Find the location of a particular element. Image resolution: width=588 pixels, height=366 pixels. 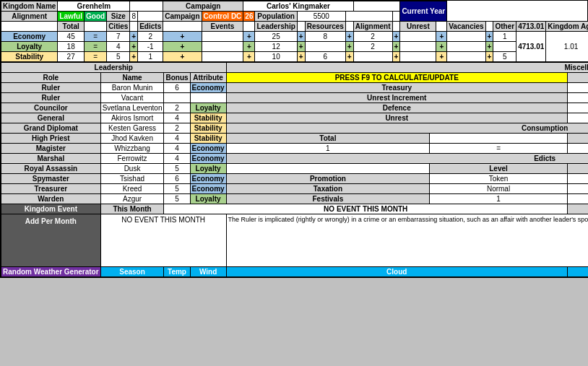

stability-events is located at coordinates (222, 57).